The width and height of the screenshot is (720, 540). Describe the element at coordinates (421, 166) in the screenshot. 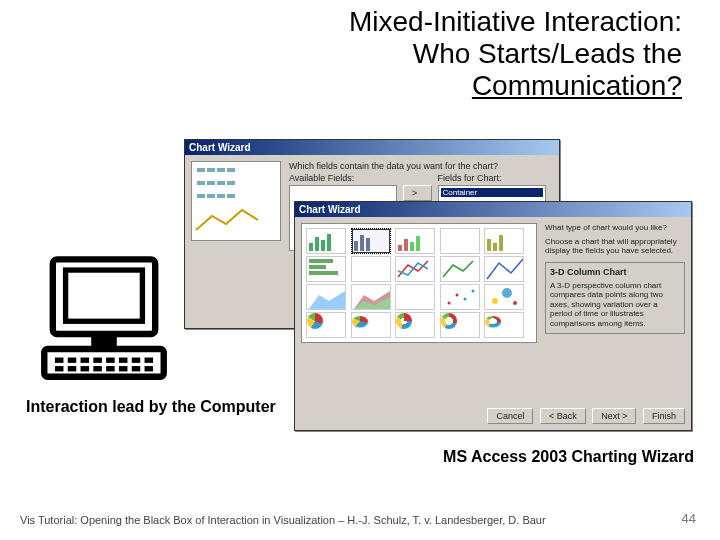

I see `wizard-back-prompt: Which fields contain the data you want f…` at that location.